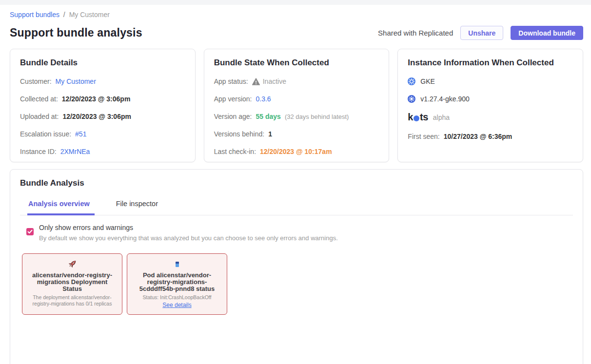 The image size is (591, 364). I want to click on breadcrumb-link-support-bundles: Support bundles, so click(35, 15).